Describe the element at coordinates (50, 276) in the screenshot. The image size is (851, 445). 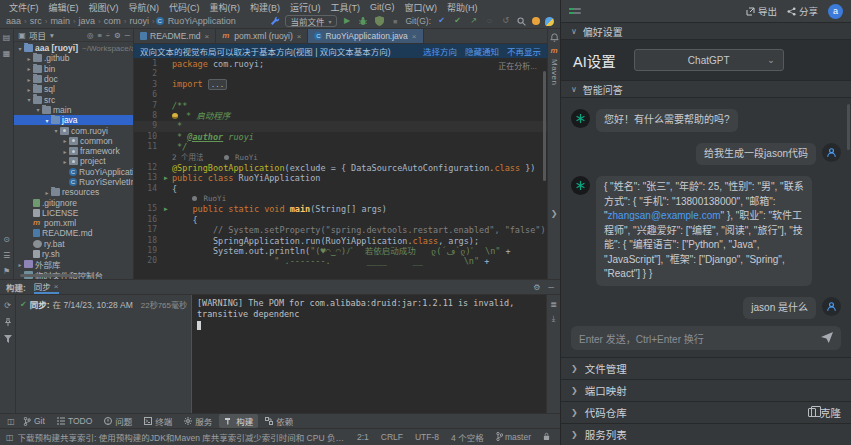
I see `tree-horizontal-scrollbar` at that location.